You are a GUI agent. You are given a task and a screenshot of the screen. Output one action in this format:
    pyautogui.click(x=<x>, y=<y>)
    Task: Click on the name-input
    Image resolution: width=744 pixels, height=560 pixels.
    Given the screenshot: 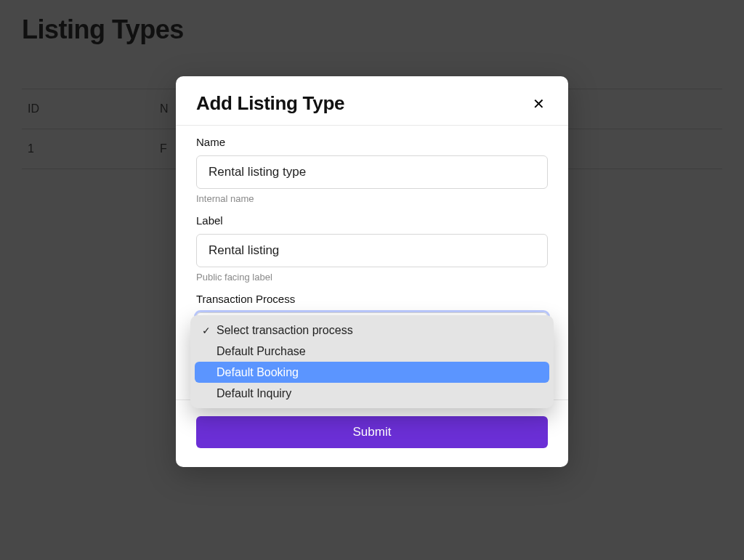 What is the action you would take?
    pyautogui.click(x=372, y=172)
    